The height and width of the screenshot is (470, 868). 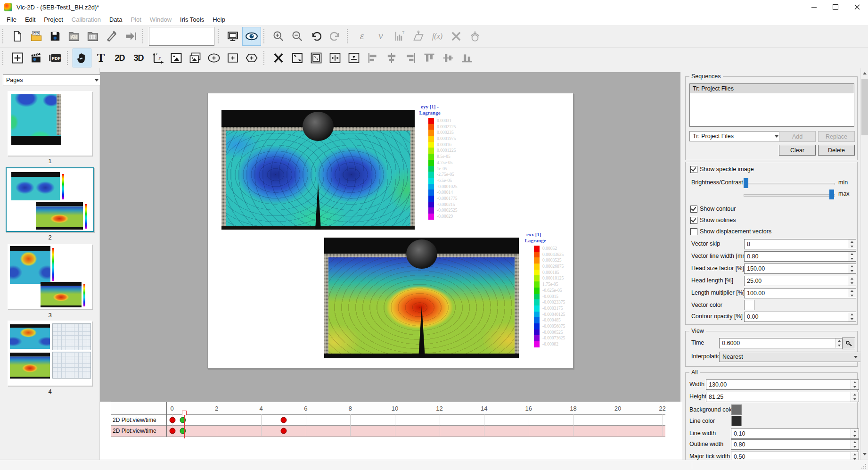 What do you see at coordinates (252, 58) in the screenshot?
I see `polygon-roi-button` at bounding box center [252, 58].